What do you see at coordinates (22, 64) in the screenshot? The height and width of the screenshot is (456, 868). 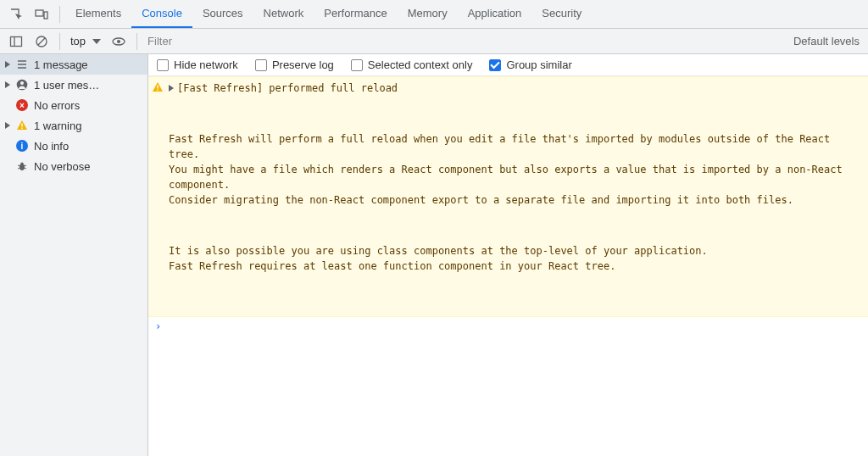 I see `list-icon` at bounding box center [22, 64].